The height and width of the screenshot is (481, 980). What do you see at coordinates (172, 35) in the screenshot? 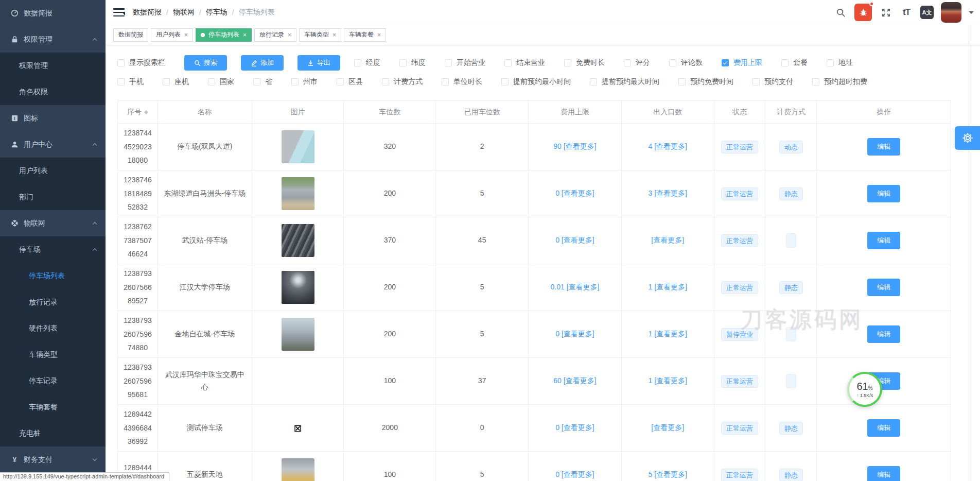
I see `tab-item: 用户列表×` at bounding box center [172, 35].